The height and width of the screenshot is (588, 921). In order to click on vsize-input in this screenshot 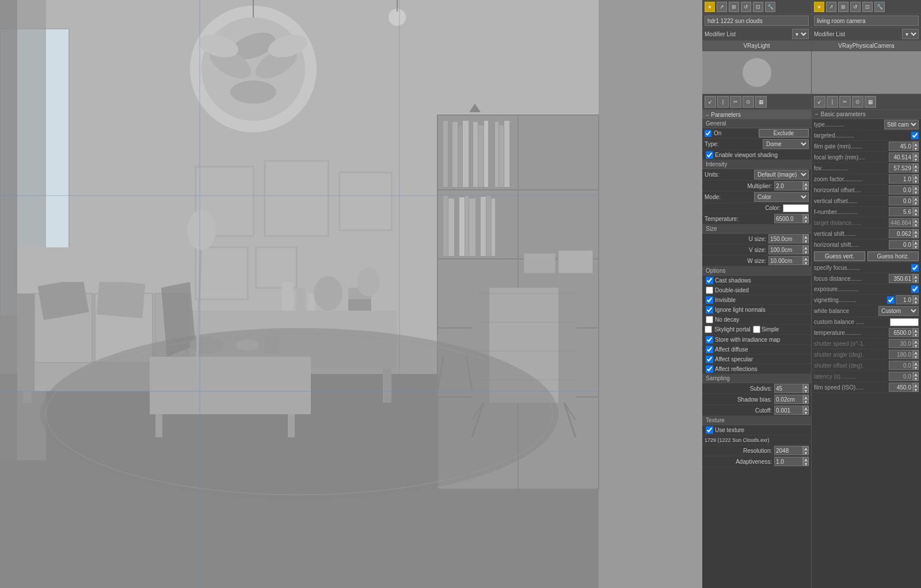, I will do `click(786, 250)`.